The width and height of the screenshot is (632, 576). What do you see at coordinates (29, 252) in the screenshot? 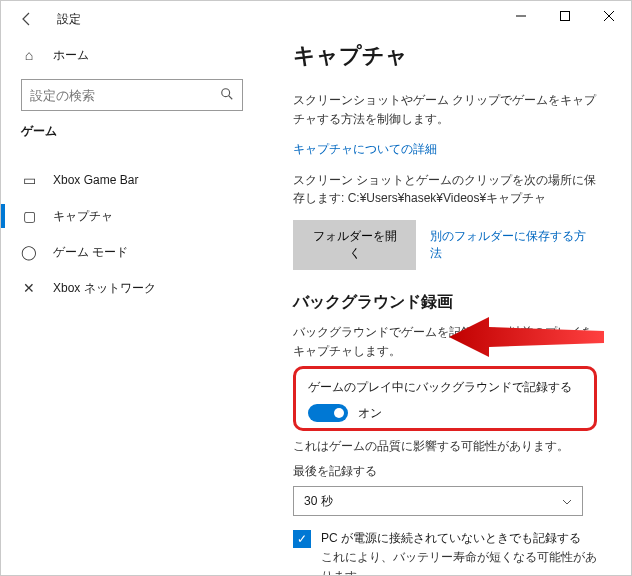
I see `game-mode-icon: ◯` at bounding box center [29, 252].